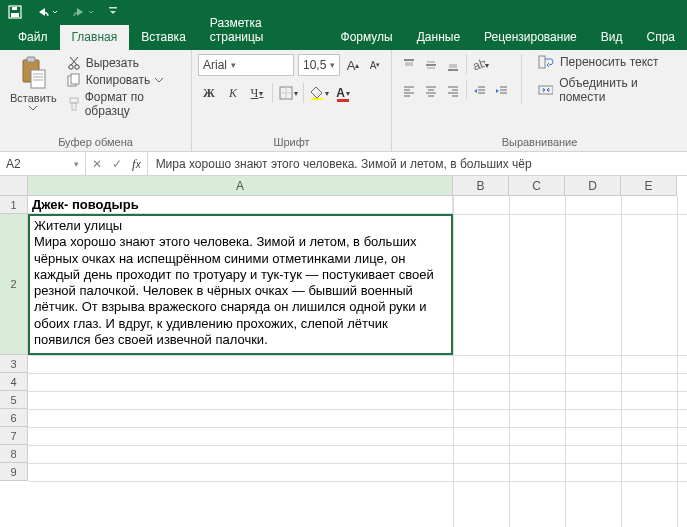 The height and width of the screenshot is (527, 687). What do you see at coordinates (14, 186) in the screenshot?
I see `select-all-button` at bounding box center [14, 186].